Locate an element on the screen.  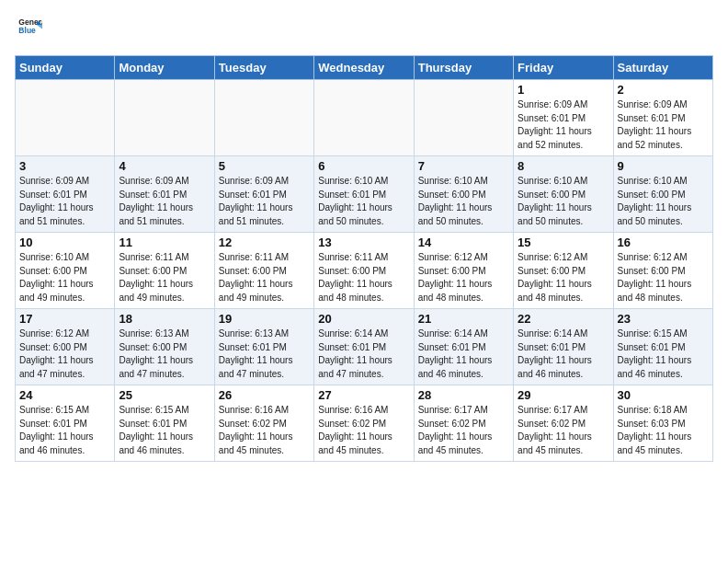
weekday-header-monday: Monday is located at coordinates (165, 68).